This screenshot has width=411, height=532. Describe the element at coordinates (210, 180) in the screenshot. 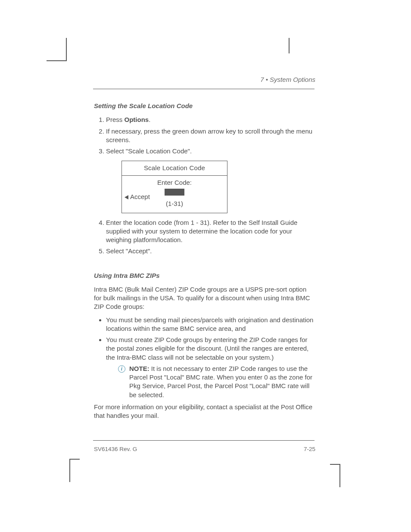

I see `list-item: Select "Scale Location Code". Scale Loca…` at that location.